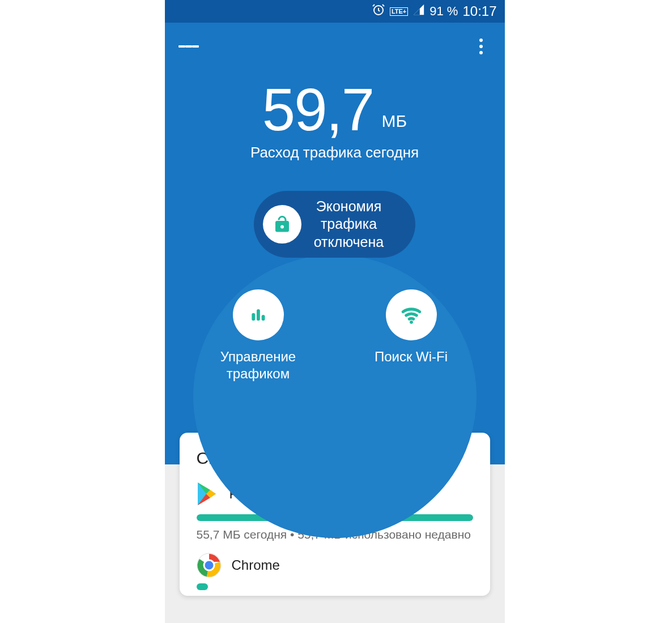 This screenshot has height=623, width=672. I want to click on wifi-icon, so click(411, 315).